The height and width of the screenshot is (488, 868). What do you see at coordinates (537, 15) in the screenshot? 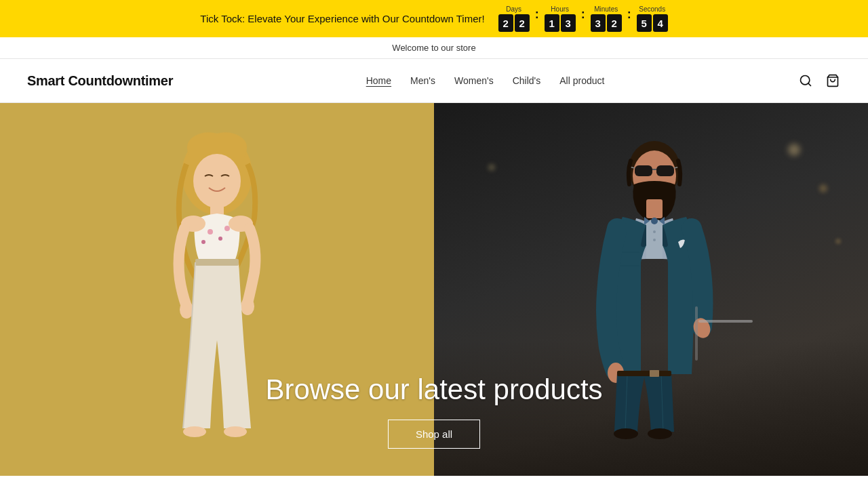
I see `sep-1: :` at bounding box center [537, 15].